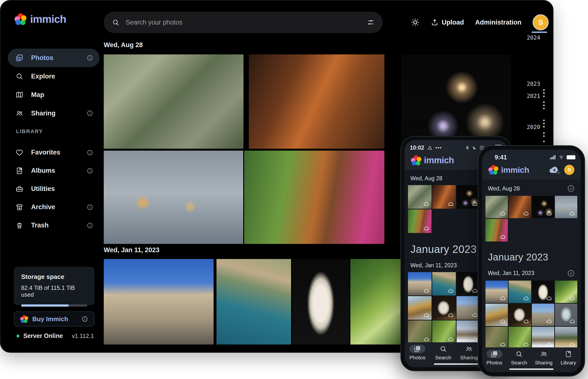 The image size is (588, 379). I want to click on sidebar-item-photos: Photos, so click(54, 58).